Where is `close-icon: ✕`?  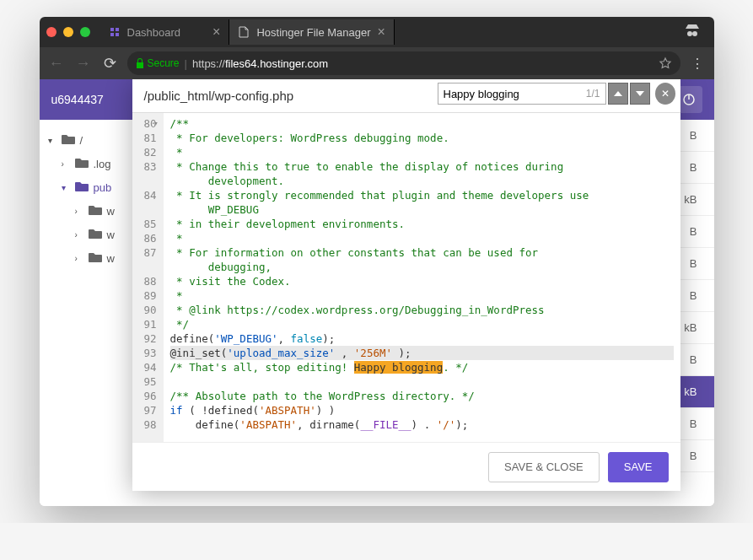 close-icon: ✕ is located at coordinates (665, 94).